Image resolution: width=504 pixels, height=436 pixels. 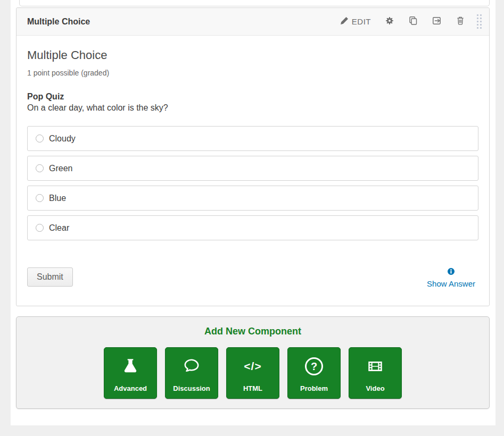 I want to click on choice-label: Blue, so click(x=57, y=198).